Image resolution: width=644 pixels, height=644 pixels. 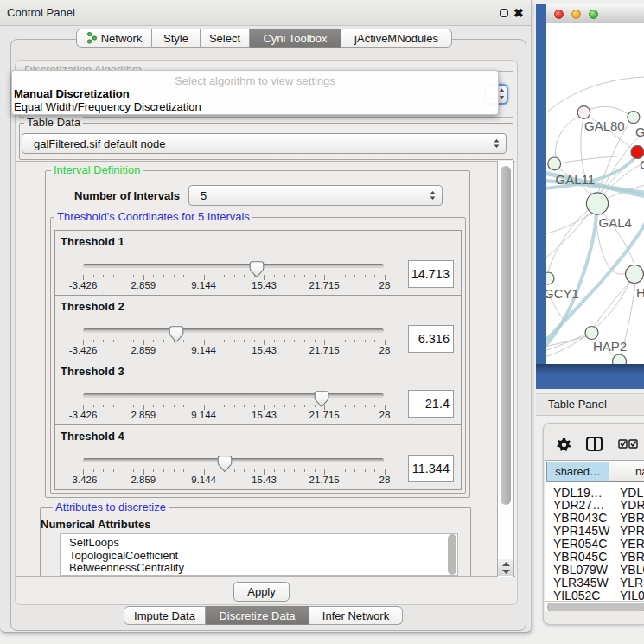 I want to click on svg-text: C, so click(x=641, y=164).